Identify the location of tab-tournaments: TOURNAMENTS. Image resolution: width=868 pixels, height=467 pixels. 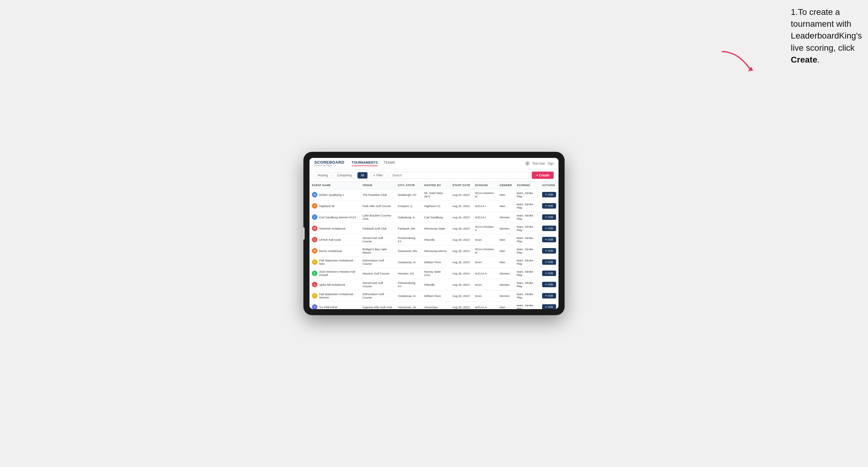
(365, 163).